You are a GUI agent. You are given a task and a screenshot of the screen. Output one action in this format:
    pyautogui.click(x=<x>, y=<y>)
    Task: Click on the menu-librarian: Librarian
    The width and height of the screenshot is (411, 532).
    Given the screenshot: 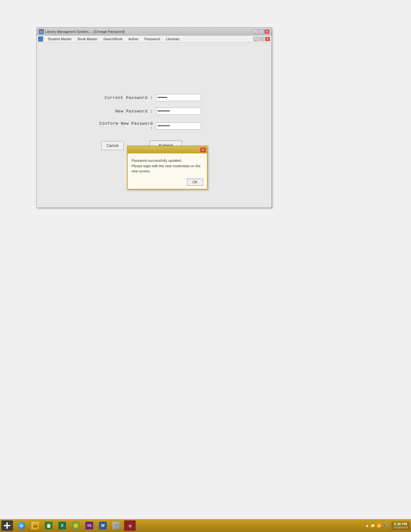 What is the action you would take?
    pyautogui.click(x=173, y=39)
    